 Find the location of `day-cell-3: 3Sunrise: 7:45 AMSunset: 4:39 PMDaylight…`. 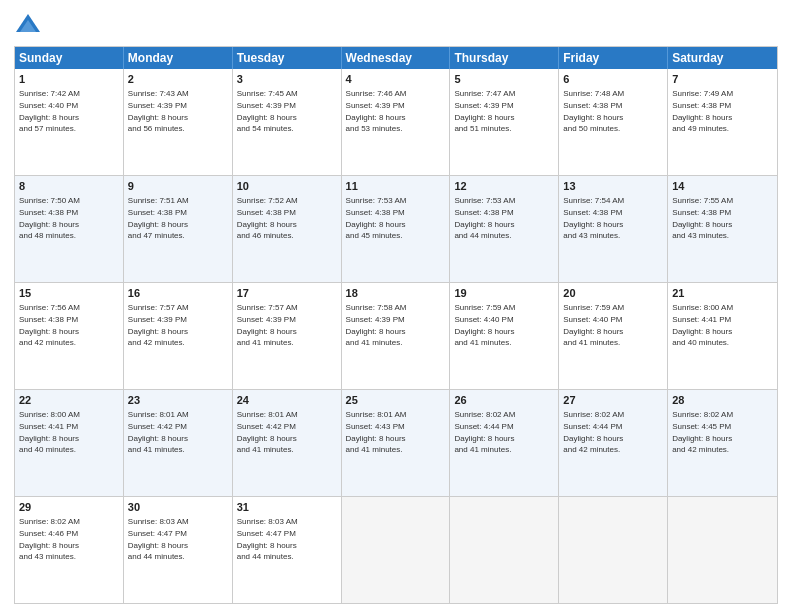

day-cell-3: 3Sunrise: 7:45 AMSunset: 4:39 PMDaylight… is located at coordinates (288, 122).